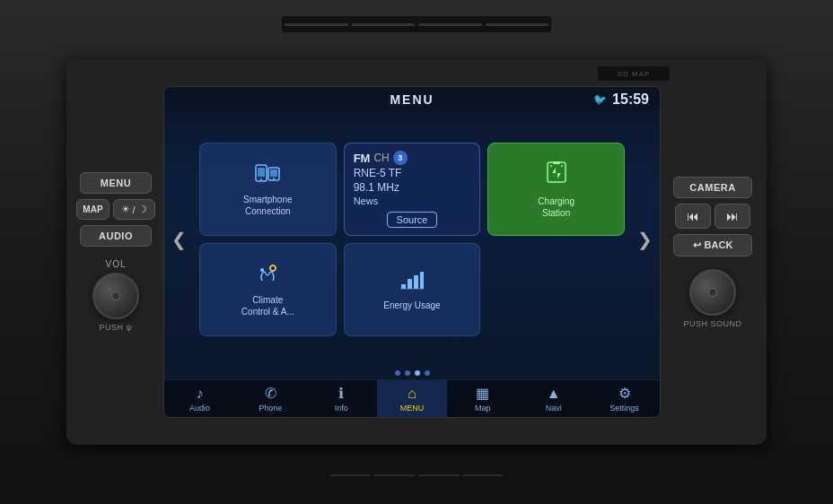 The height and width of the screenshot is (504, 833). Describe the element at coordinates (116, 296) in the screenshot. I see `knob-indicator` at that location.